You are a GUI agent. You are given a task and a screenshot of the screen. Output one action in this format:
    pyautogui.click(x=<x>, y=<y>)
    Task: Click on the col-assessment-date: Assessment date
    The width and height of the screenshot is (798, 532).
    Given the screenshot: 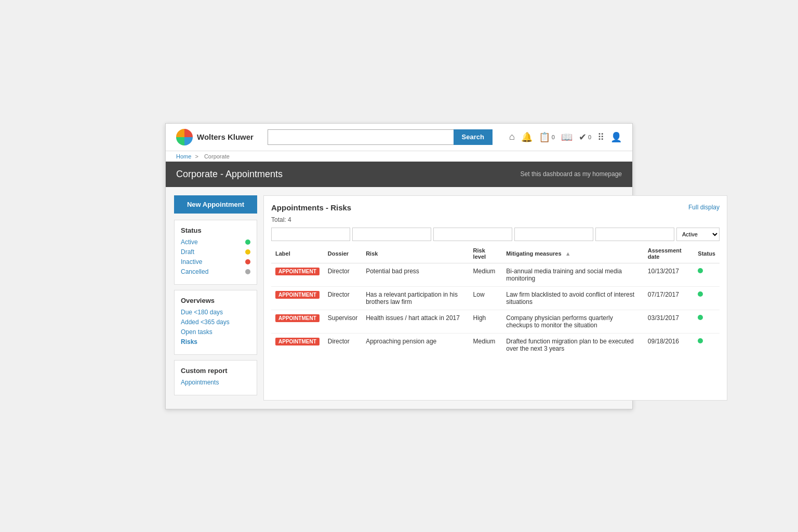 What is the action you would take?
    pyautogui.click(x=669, y=254)
    